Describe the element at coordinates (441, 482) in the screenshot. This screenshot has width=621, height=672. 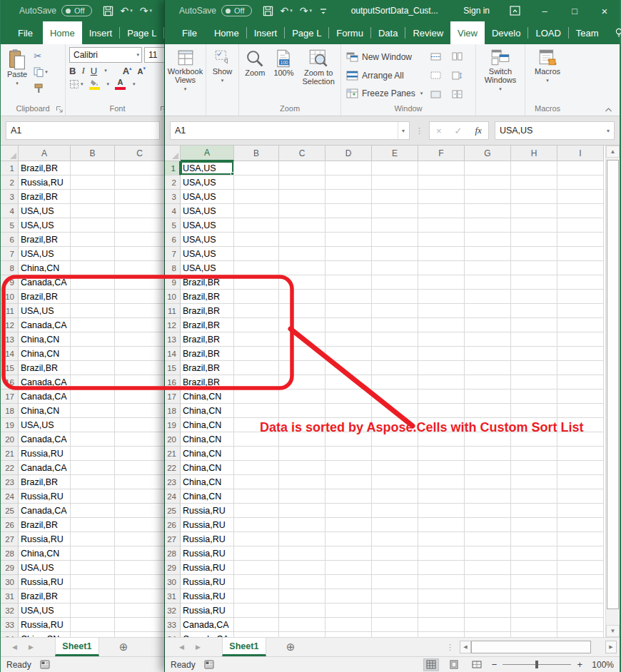
I see `cell-F23` at that location.